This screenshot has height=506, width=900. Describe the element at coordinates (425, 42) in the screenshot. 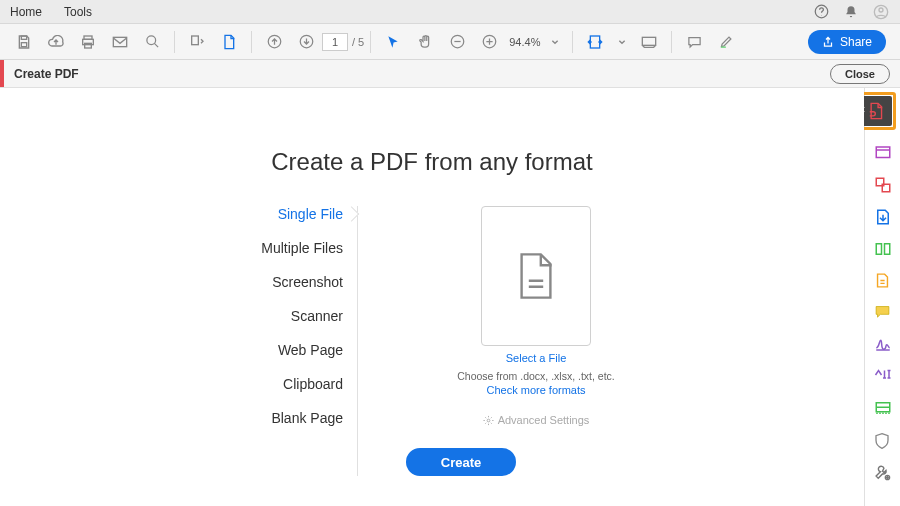

I see `hand-tool-icon` at that location.